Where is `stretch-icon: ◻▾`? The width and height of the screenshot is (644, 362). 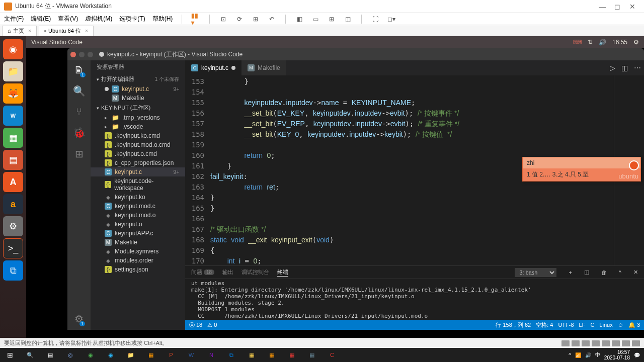
stretch-icon: ◻▾ is located at coordinates (391, 19).